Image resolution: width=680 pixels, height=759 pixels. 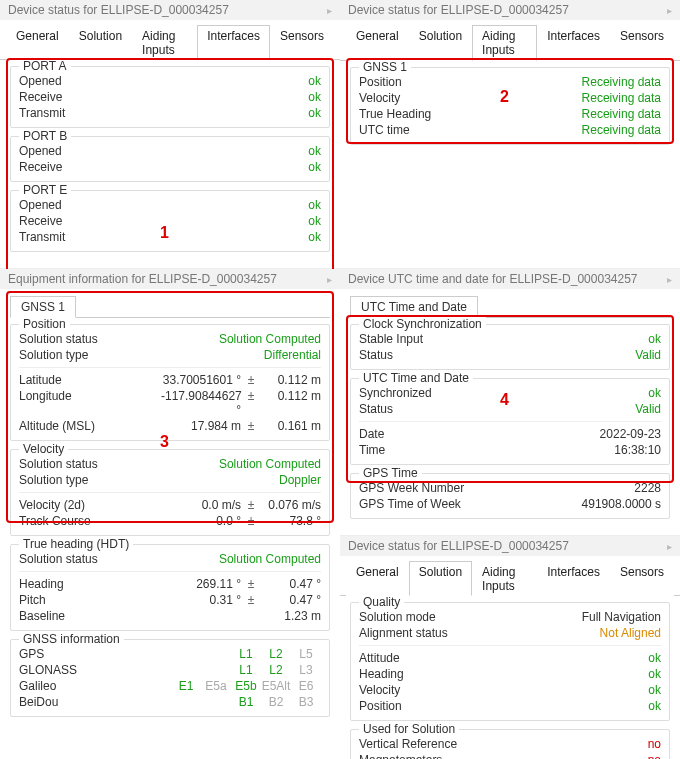 What do you see at coordinates (300, 480) in the screenshot?
I see `value-sol-type: Doppler` at bounding box center [300, 480].